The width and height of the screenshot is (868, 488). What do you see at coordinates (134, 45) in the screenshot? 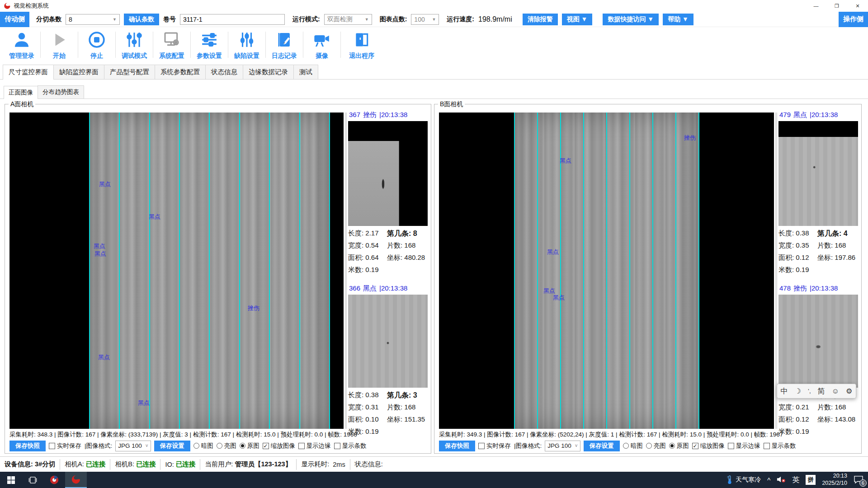
I see `debug-mode-button: 调试模式` at bounding box center [134, 45].